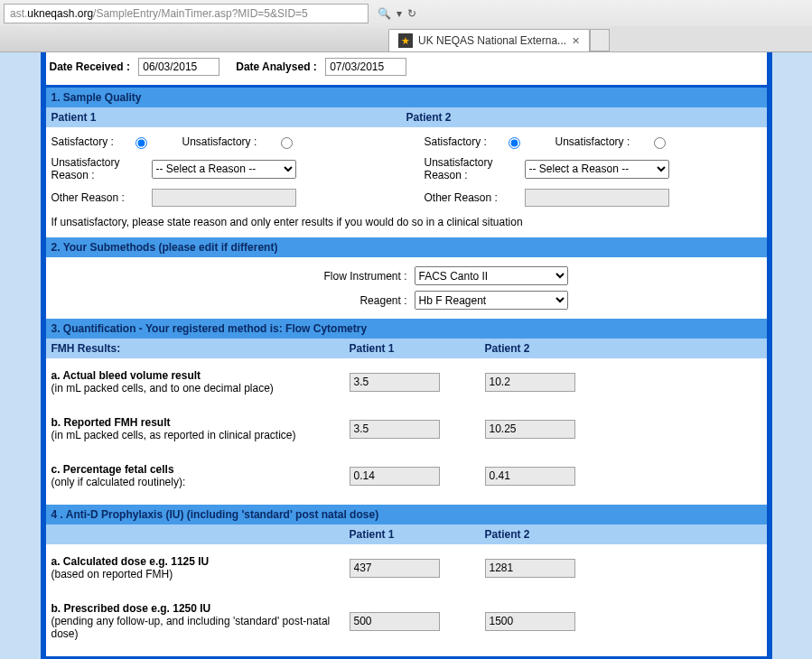 Image resolution: width=812 pixels, height=659 pixels. What do you see at coordinates (406, 329) in the screenshot?
I see `section3-header: 3. Quantification - Your registered meth…` at bounding box center [406, 329].